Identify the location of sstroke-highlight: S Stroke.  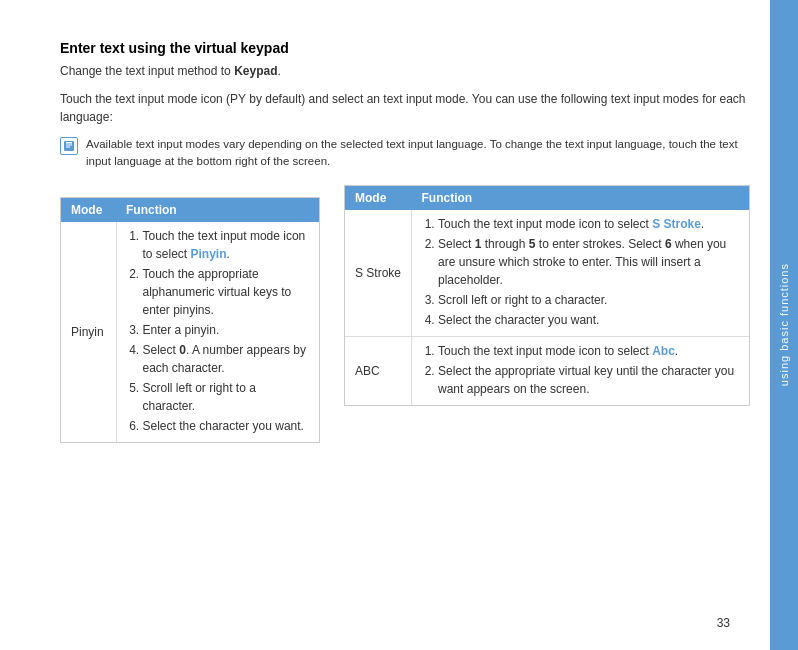
(676, 224).